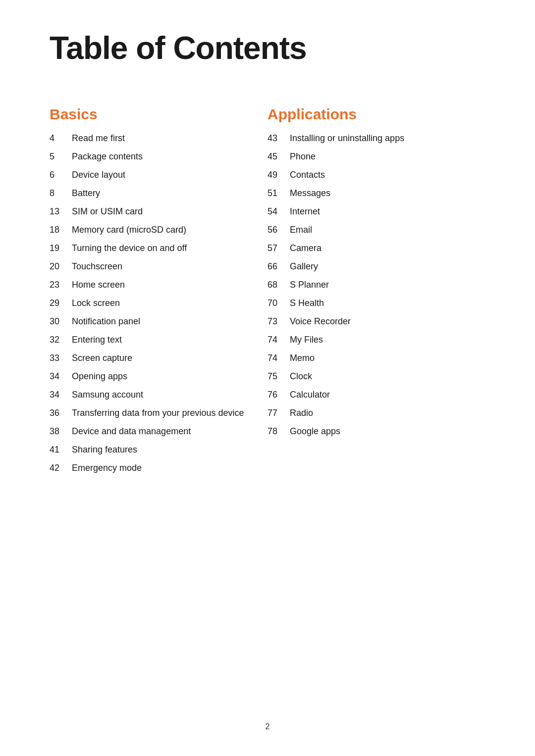 The image size is (535, 756). What do you see at coordinates (159, 212) in the screenshot?
I see `basics-list-item: 13 SIM or USIM card` at bounding box center [159, 212].